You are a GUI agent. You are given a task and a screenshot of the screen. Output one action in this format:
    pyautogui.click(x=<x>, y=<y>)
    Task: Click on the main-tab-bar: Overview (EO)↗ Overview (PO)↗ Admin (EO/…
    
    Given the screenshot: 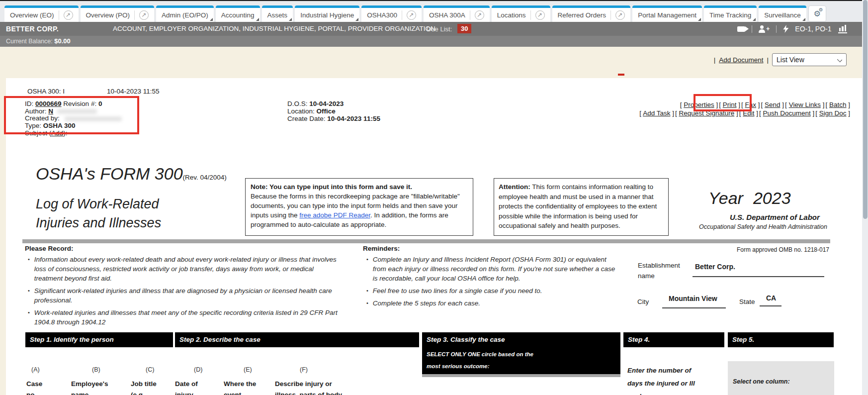 What is the action you would take?
    pyautogui.click(x=431, y=11)
    